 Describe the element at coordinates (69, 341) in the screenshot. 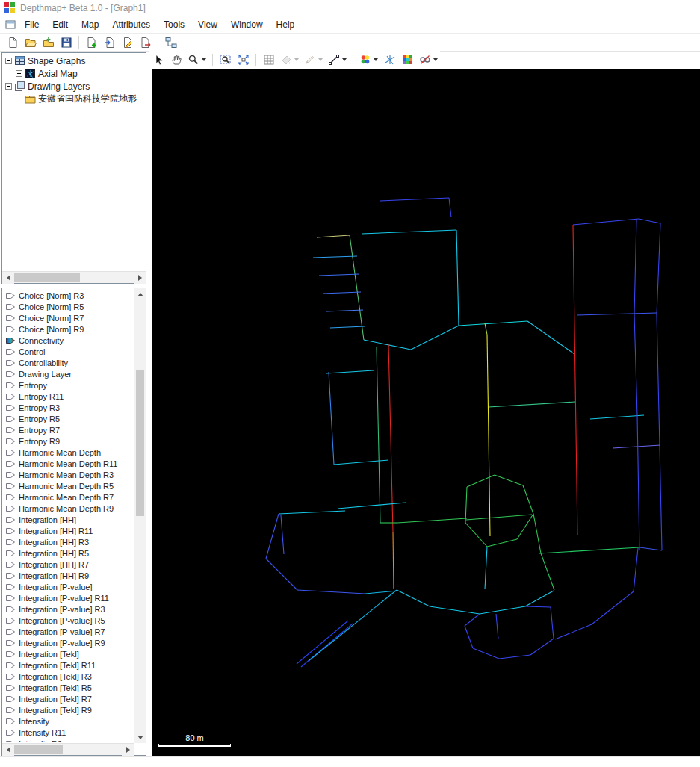

I see `attribute-item-selected: Connectivity` at that location.